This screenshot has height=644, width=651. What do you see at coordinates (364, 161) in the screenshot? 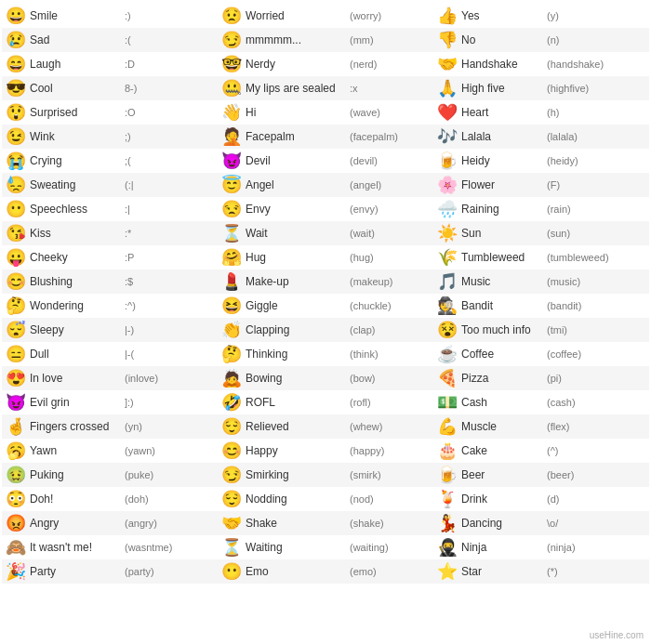
I see `emoji-code: (devil)` at bounding box center [364, 161].